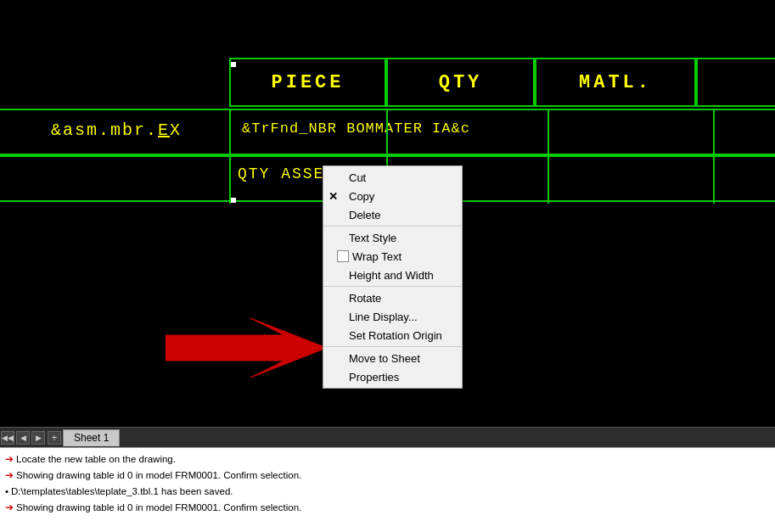 This screenshot has width=775, height=532. What do you see at coordinates (615, 83) in the screenshot?
I see `col-matl-label: MATL.` at bounding box center [615, 83].